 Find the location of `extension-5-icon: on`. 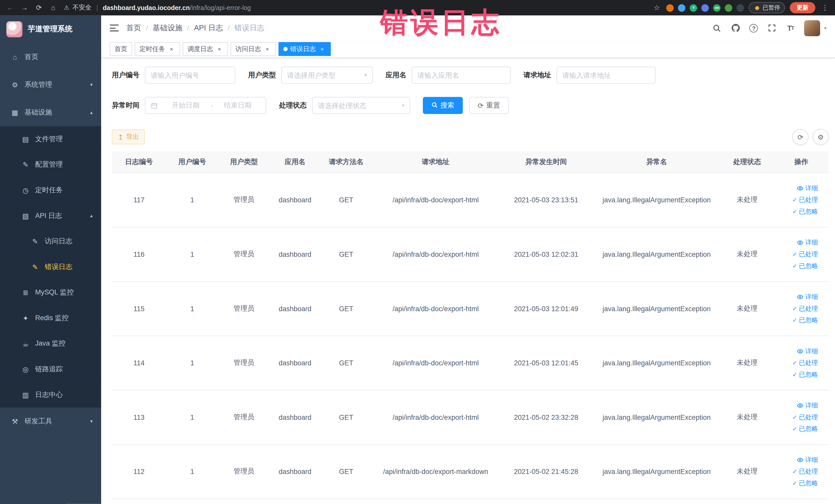

extension-5-icon: on is located at coordinates (717, 8).